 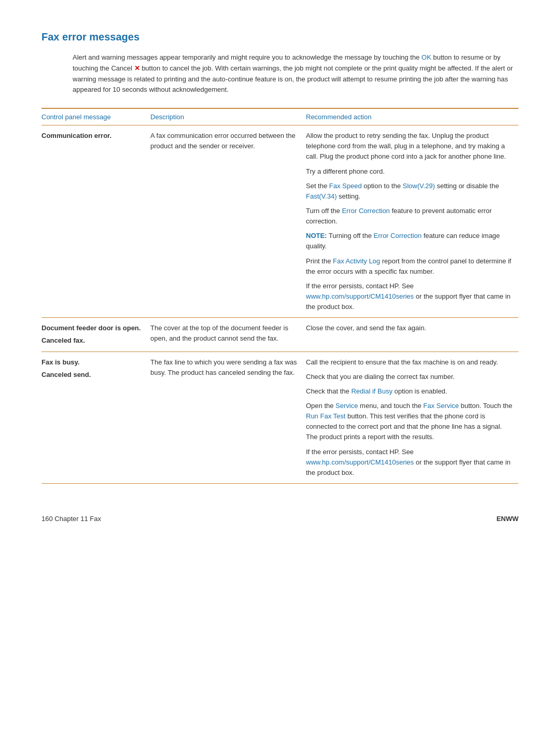 I want to click on inline-text: setting., so click(x=349, y=196).